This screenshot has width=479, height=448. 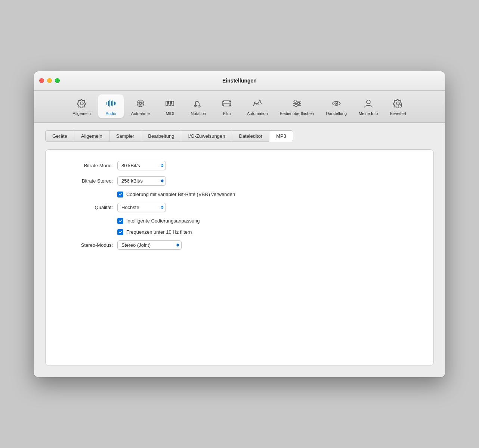 I want to click on bitrate-stereo-select-wrapper: 8 kBit/s 16 kBit/s 24 kBit/s 32 kBit/s 4…, so click(x=142, y=181).